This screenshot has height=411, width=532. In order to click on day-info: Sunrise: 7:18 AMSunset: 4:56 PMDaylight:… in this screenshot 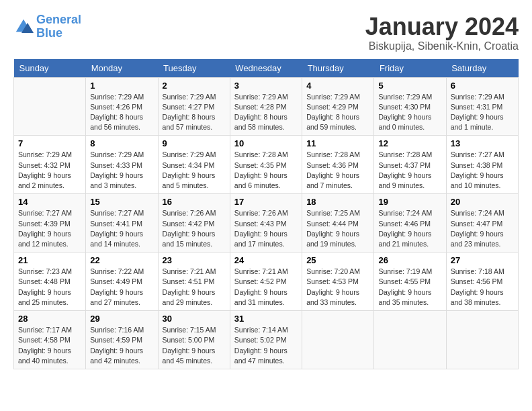, I will do `click(482, 287)`.